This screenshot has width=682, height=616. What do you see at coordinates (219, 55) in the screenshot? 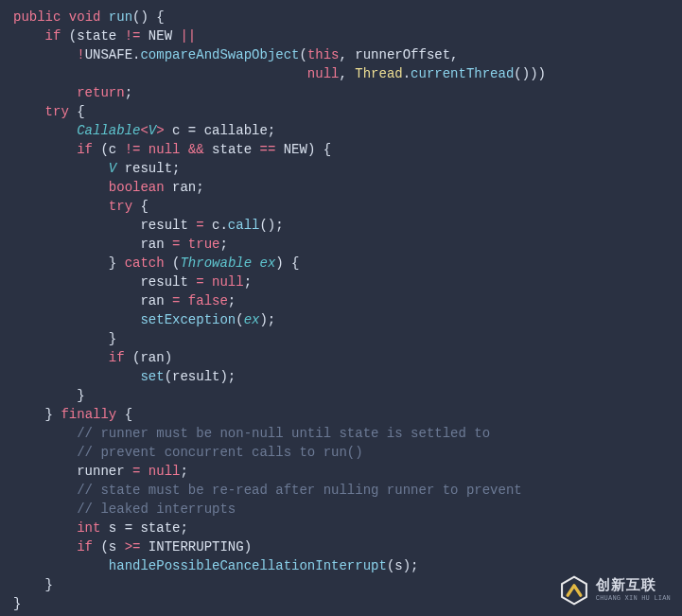
I see `fn-cas: compareAndSwapObject` at bounding box center [219, 55].